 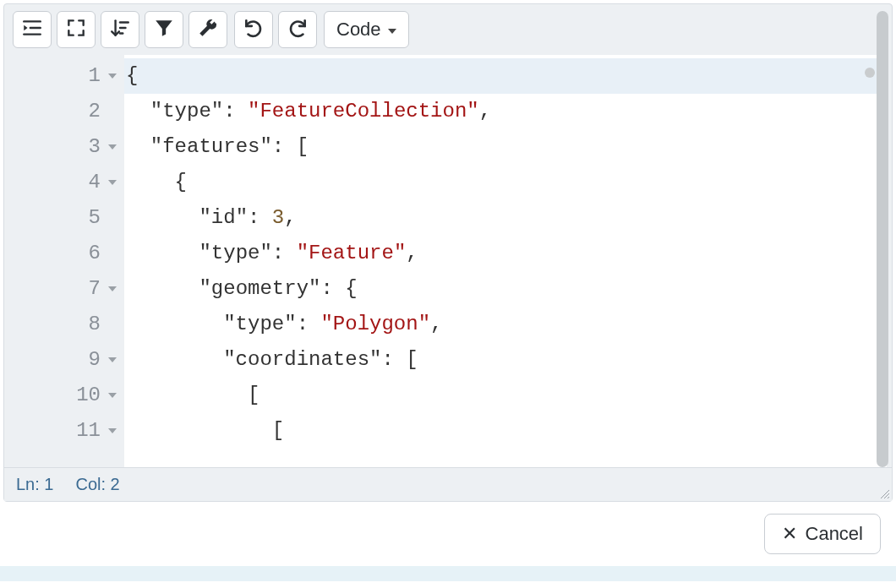 I want to click on scrollbar-thumb, so click(x=882, y=239).